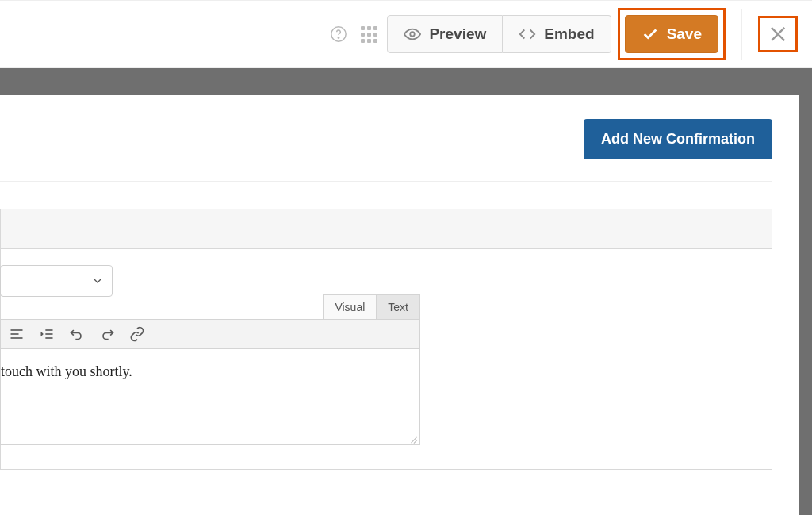 The height and width of the screenshot is (515, 812). I want to click on embed-button: Embed, so click(557, 34).